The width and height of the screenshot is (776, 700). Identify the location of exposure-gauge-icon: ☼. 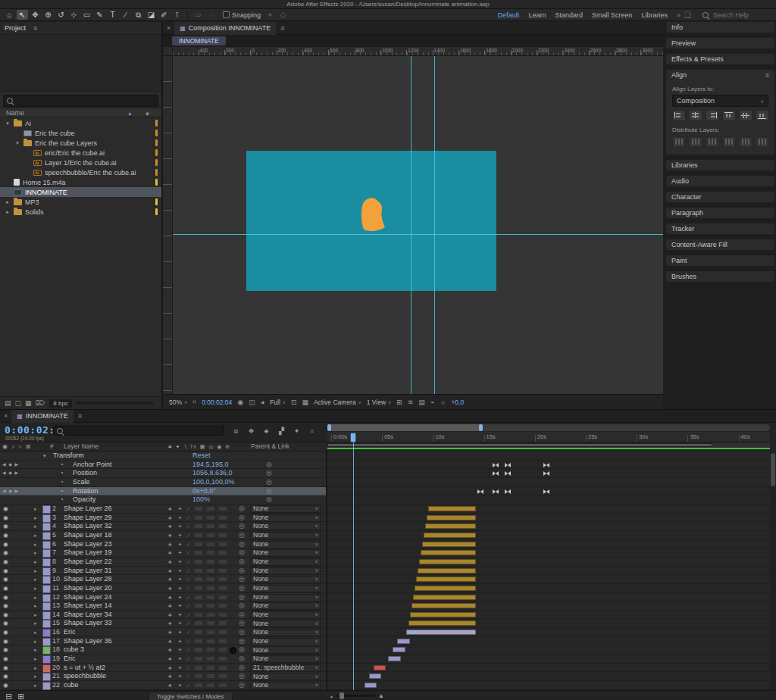
(443, 402).